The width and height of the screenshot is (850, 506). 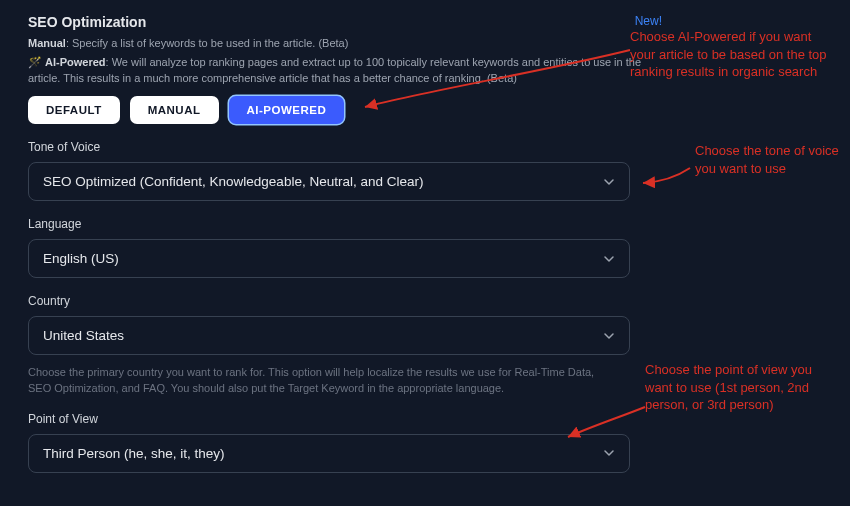 What do you see at coordinates (287, 110) in the screenshot?
I see `tab-ai-powered: AI-POWERED` at bounding box center [287, 110].